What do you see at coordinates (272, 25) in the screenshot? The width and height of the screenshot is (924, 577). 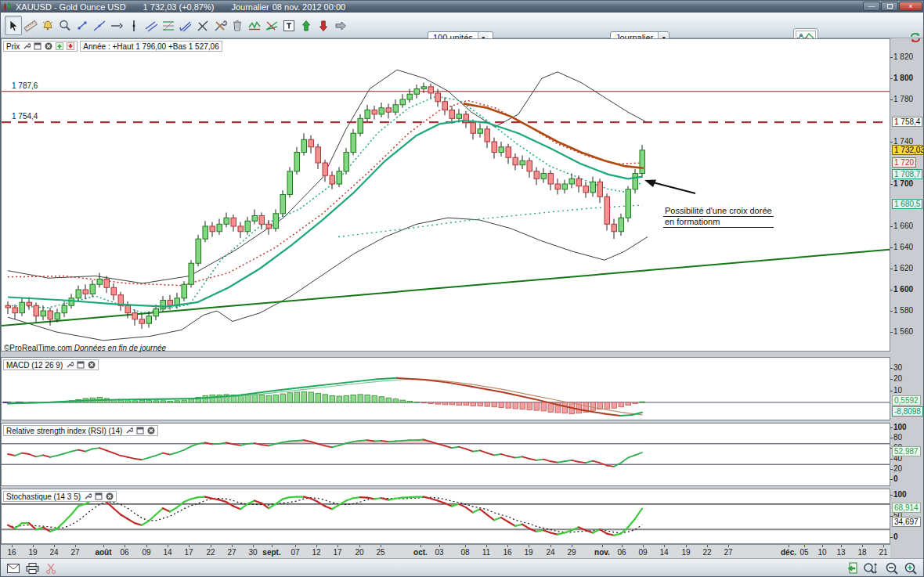 I see `tool-auto-patterns-icon` at bounding box center [272, 25].